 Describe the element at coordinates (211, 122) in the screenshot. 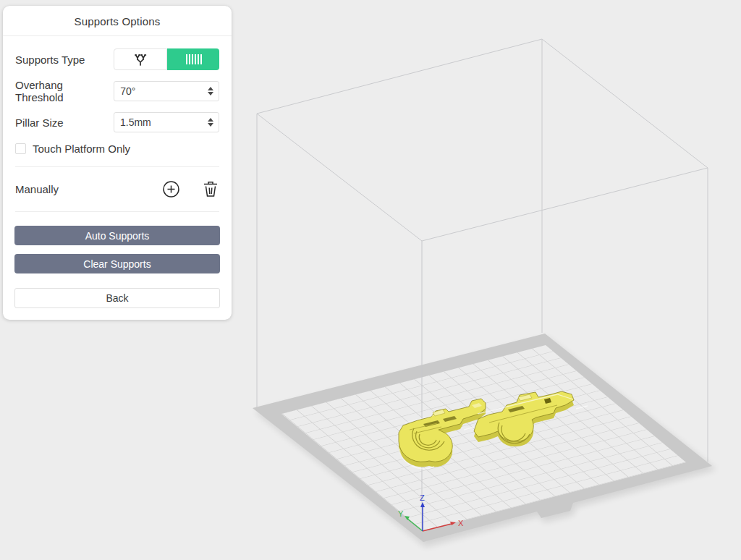

I see `pillar-size-spinner` at that location.